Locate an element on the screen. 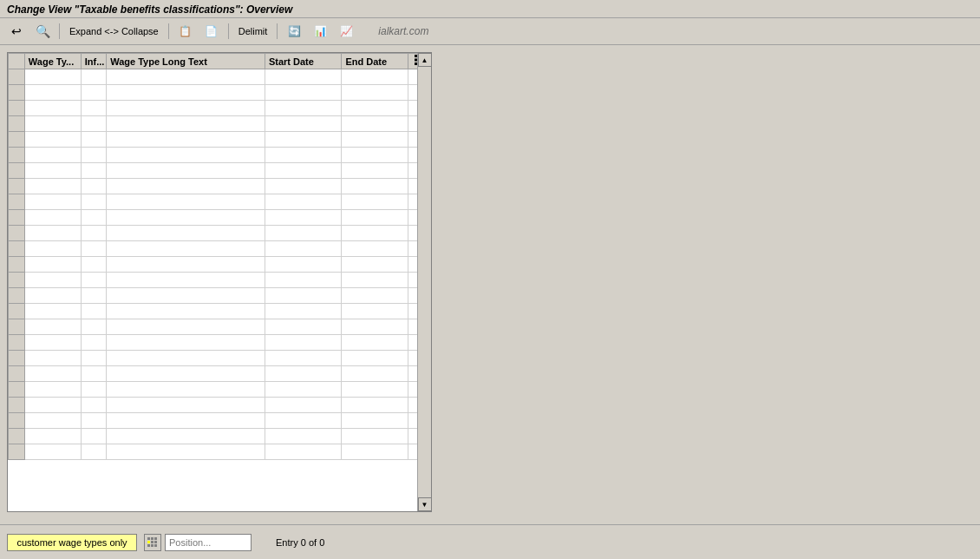 The height and width of the screenshot is (559, 980). undo-button: ↩ is located at coordinates (16, 31).